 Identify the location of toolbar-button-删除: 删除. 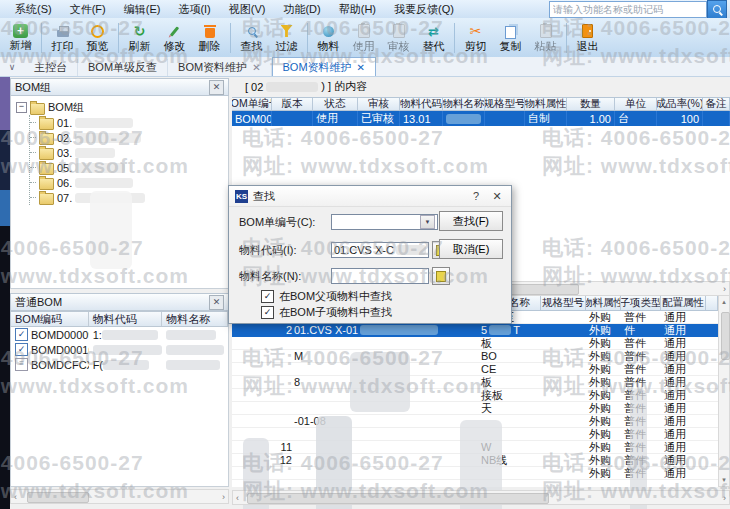
(210, 38).